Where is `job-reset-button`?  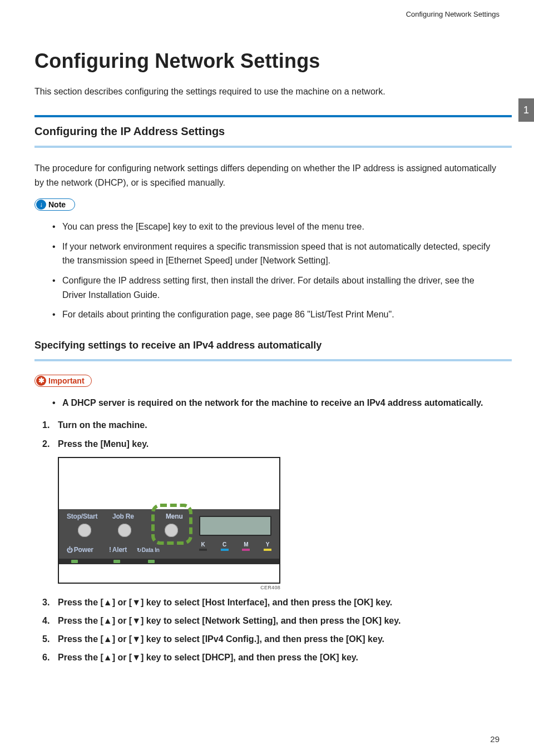 job-reset-button is located at coordinates (125, 530).